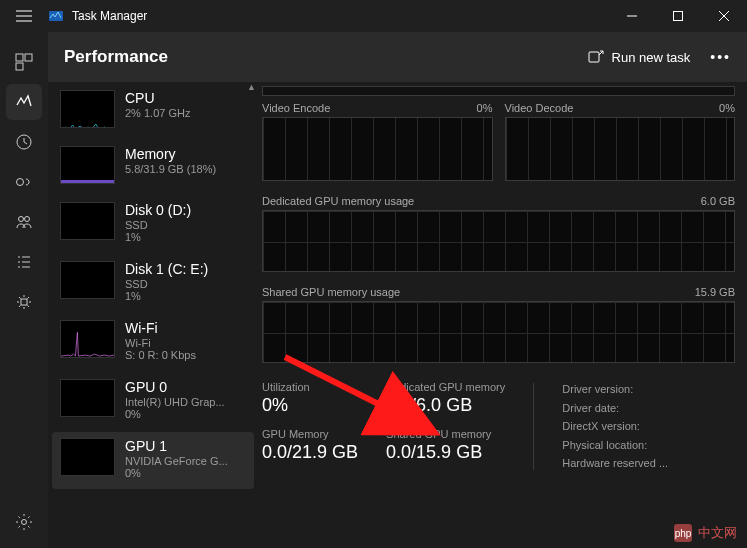 The image size is (747, 548). Describe the element at coordinates (718, 201) in the screenshot. I see `dedicated-usage-max: 6.0 GB` at that location.